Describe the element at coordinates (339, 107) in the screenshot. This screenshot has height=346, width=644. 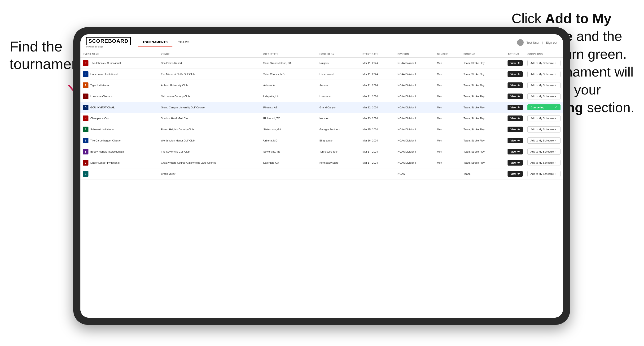
I see `hosted-by-cell: Grand Canyon` at that location.